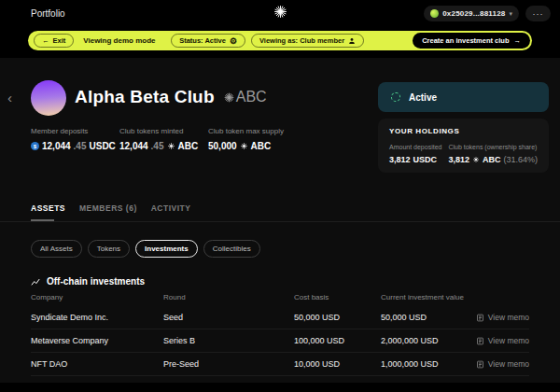  Describe the element at coordinates (49, 208) in the screenshot. I see `tab-assets: ASSETS` at that location.